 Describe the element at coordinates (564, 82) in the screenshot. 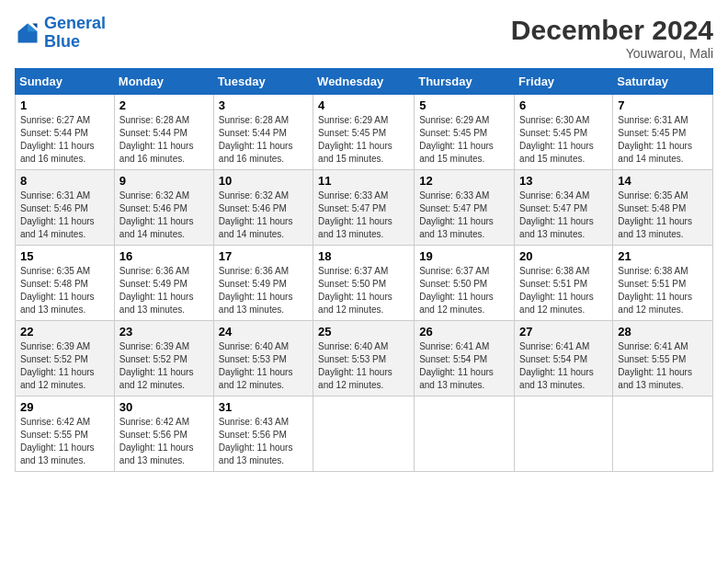

I see `header-day-friday: Friday` at that location.